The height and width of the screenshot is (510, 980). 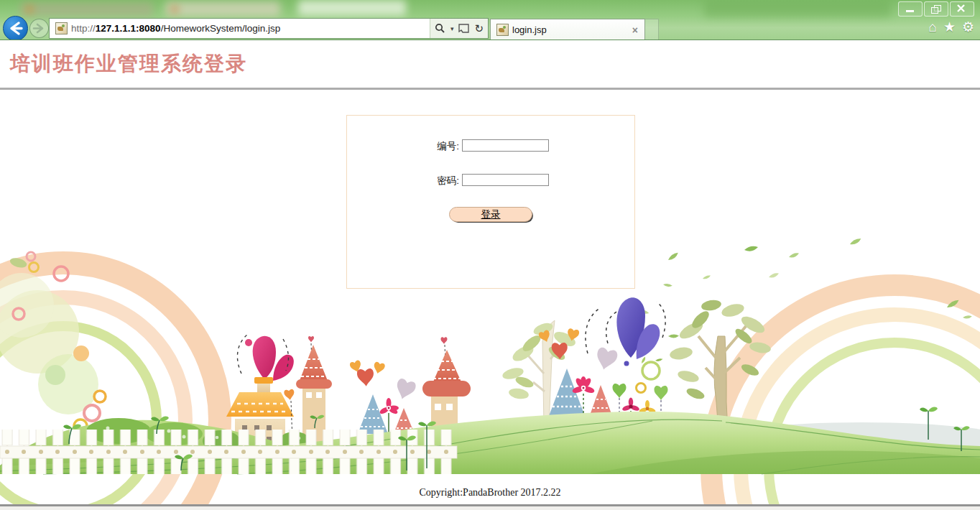 I want to click on minimize-button, so click(x=910, y=9).